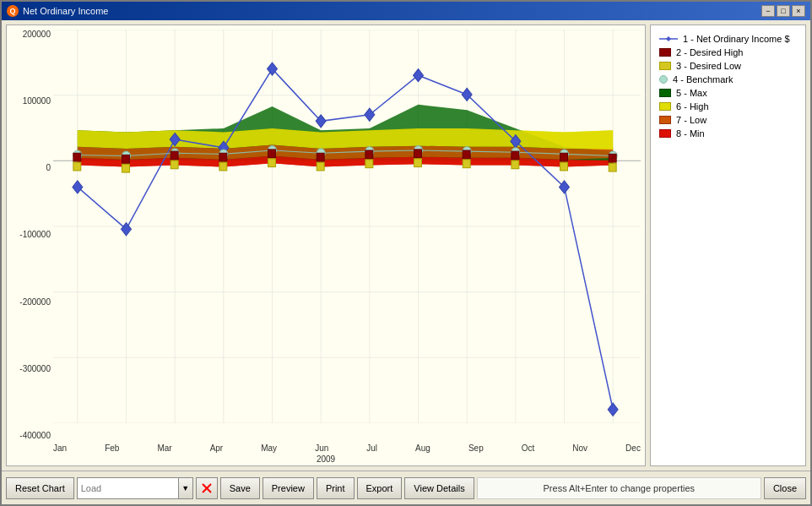 The height and width of the screenshot is (506, 812). Describe the element at coordinates (564, 157) in the screenshot. I see `dhigh-nov` at that location.